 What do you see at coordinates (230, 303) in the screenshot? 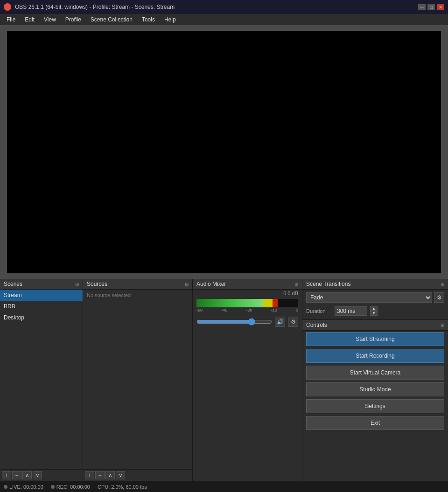
I see `meter-green-fill` at bounding box center [230, 303].